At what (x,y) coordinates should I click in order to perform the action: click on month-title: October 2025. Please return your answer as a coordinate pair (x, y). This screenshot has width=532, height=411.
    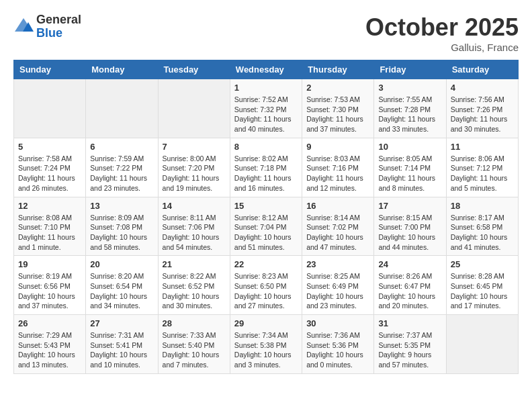
    Looking at the image, I should click on (442, 28).